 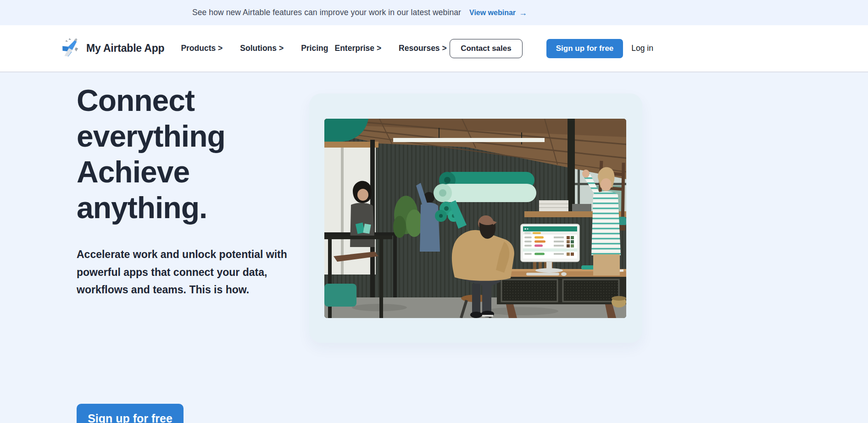 What do you see at coordinates (493, 13) in the screenshot?
I see `view-webinar-label: View webinar` at bounding box center [493, 13].